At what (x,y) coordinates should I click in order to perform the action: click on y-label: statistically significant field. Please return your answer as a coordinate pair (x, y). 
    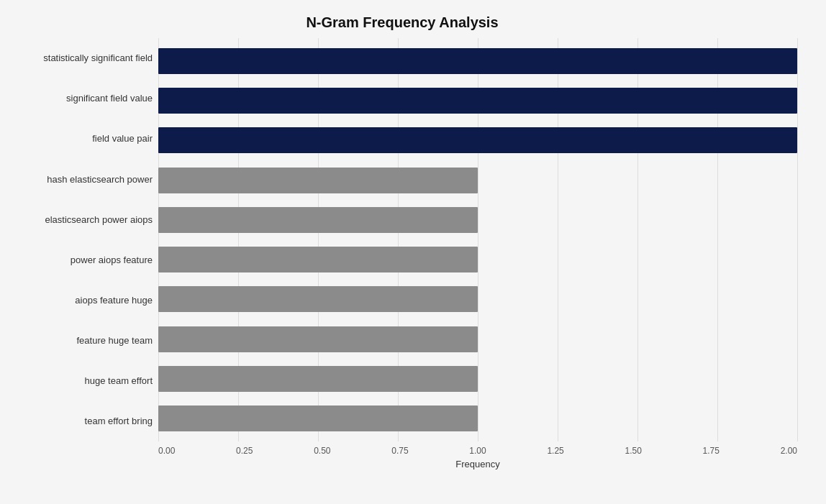
    Looking at the image, I should click on (80, 58).